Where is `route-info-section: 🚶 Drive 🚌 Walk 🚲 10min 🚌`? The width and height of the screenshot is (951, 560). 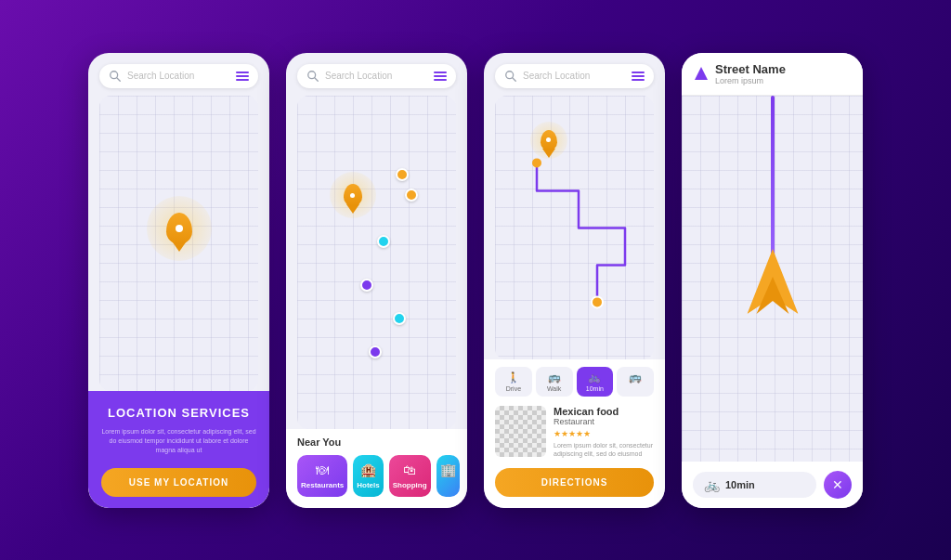
route-info-section: 🚶 Drive 🚌 Walk 🚲 10min 🚌 is located at coordinates (574, 433).